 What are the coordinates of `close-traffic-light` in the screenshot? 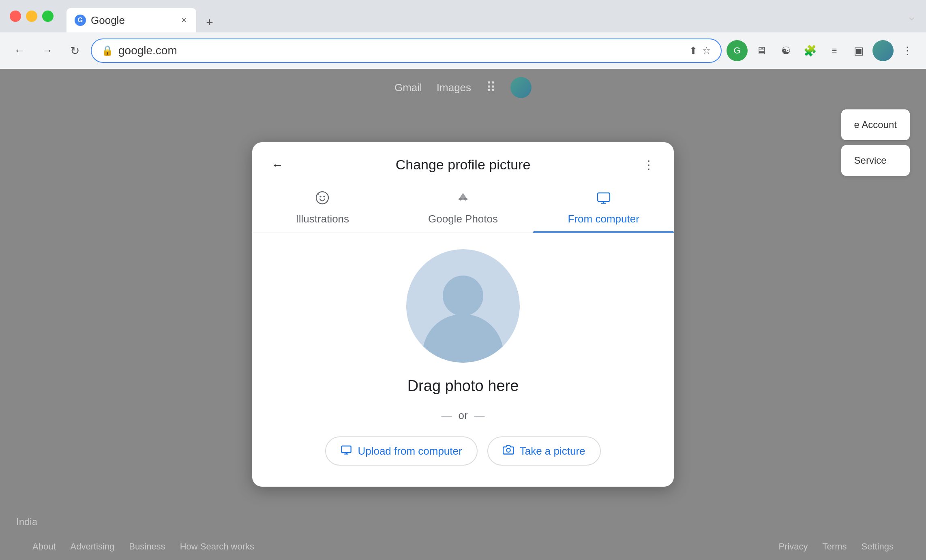 It's located at (15, 16).